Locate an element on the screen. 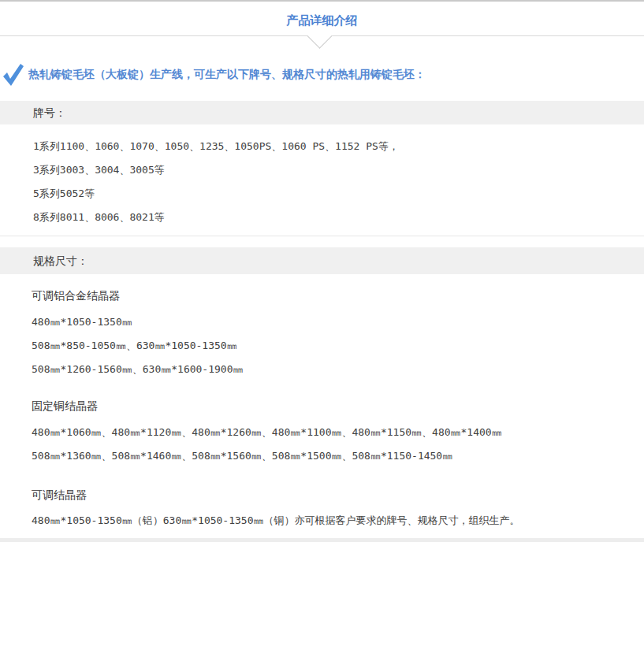 Image resolution: width=644 pixels, height=646 pixels. spec-subtitle: 可调铝合金结晶器 is located at coordinates (307, 295).